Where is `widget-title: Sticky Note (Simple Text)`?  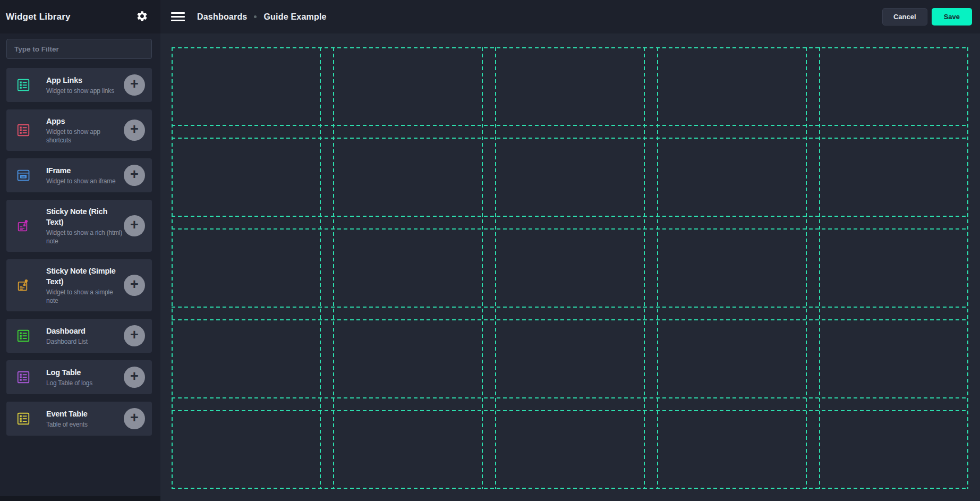 widget-title: Sticky Note (Simple Text) is located at coordinates (85, 276).